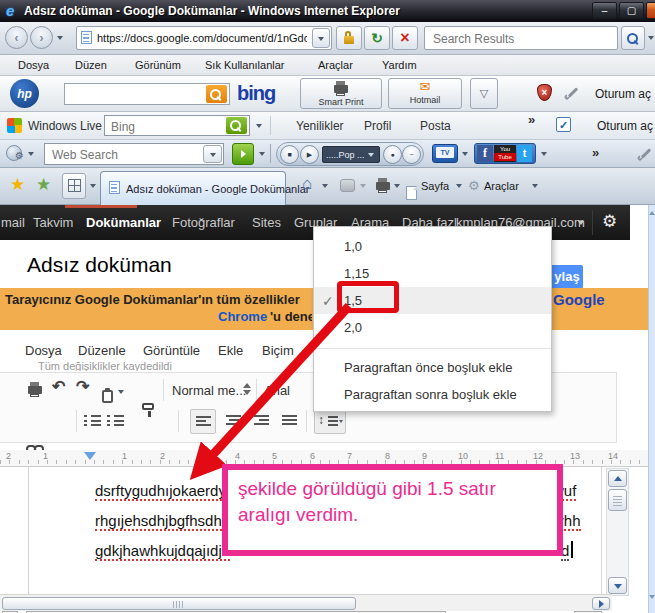 Image resolution: width=655 pixels, height=613 pixels. What do you see at coordinates (216, 94) in the screenshot?
I see `hp-search-button` at bounding box center [216, 94].